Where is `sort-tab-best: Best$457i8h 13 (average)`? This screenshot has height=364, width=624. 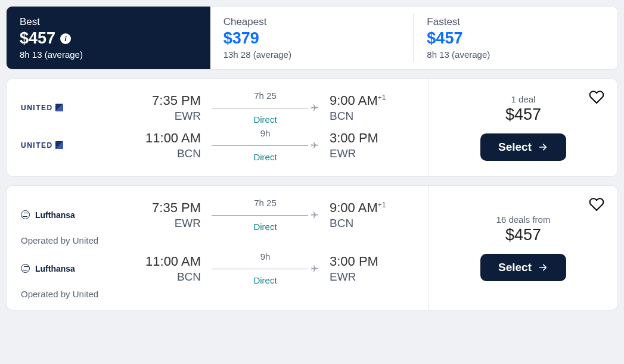
sort-tab-best: Best$457i8h 13 (average) is located at coordinates (108, 38).